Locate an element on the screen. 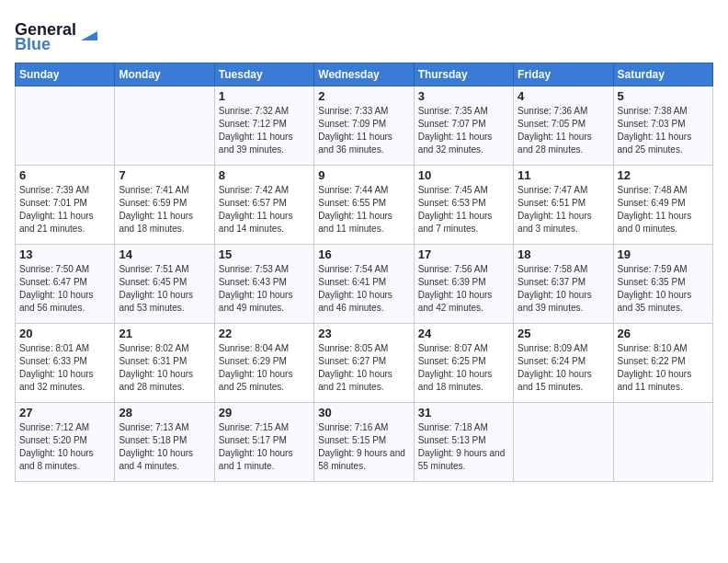 The height and width of the screenshot is (563, 728). day-info: Sunrise: 7:16 AMSunset: 5:15 PMDaylight:… is located at coordinates (364, 447).